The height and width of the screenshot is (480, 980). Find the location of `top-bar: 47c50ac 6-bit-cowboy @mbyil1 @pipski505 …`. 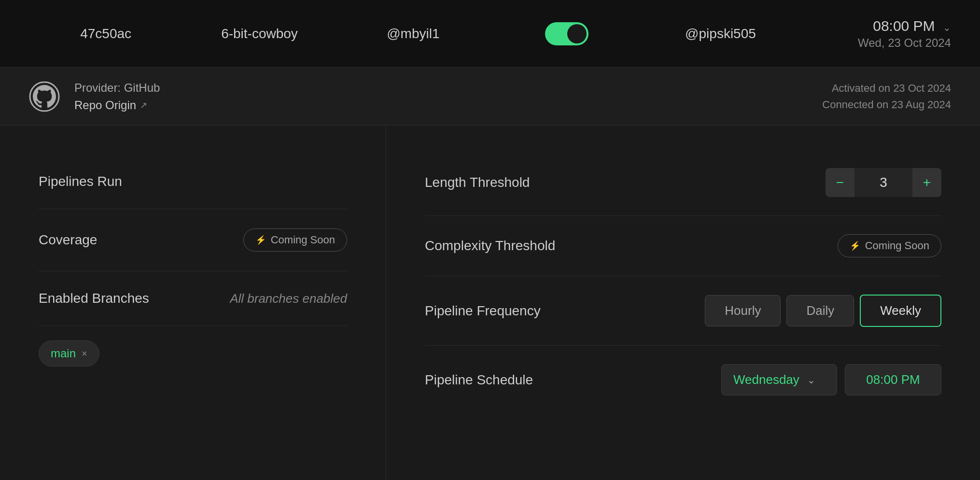

top-bar: 47c50ac 6-bit-cowboy @mbyil1 @pipski505 … is located at coordinates (490, 34).